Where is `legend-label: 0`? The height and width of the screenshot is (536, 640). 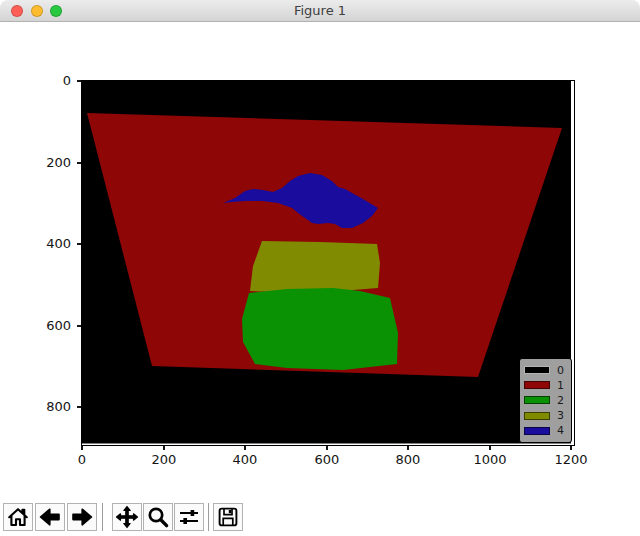
legend-label: 0 is located at coordinates (560, 370).